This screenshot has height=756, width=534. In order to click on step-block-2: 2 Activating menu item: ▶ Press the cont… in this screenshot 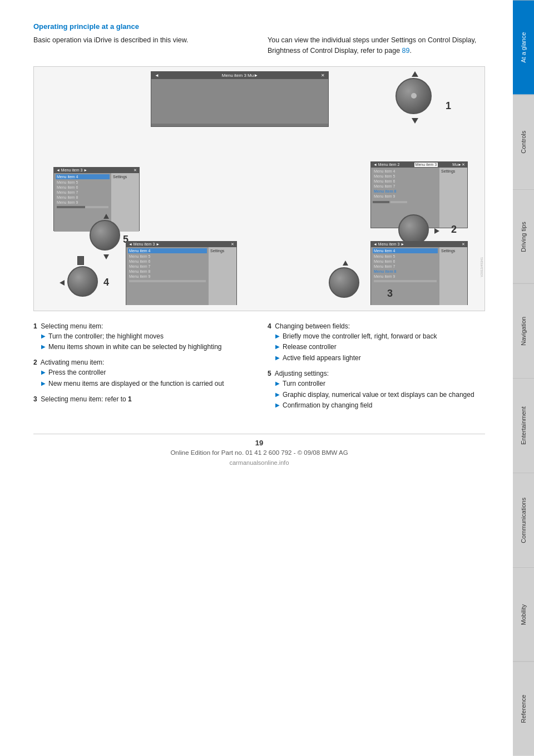, I will do `click(142, 374)`.